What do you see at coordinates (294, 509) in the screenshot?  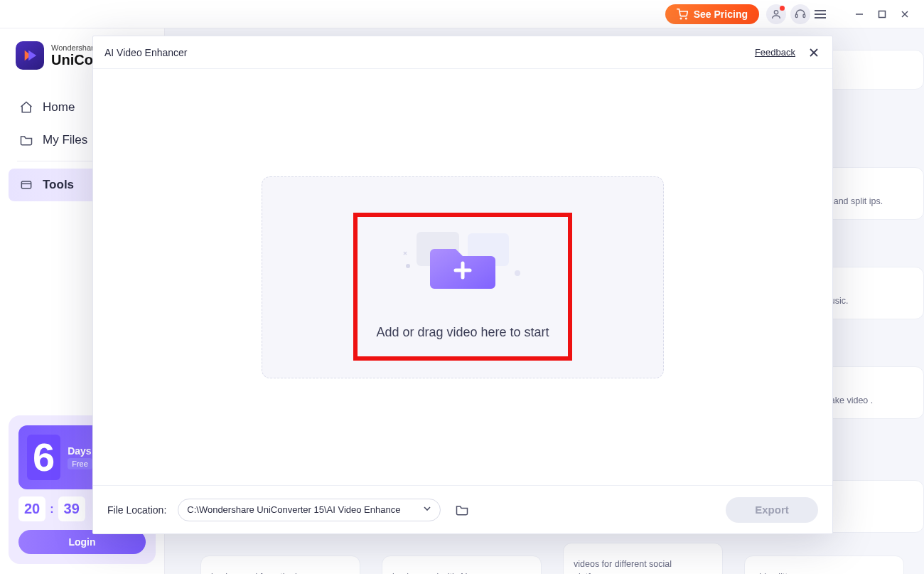 I see `file-location-value: C:\Wondershare UniConverter 15\AI Video …` at bounding box center [294, 509].